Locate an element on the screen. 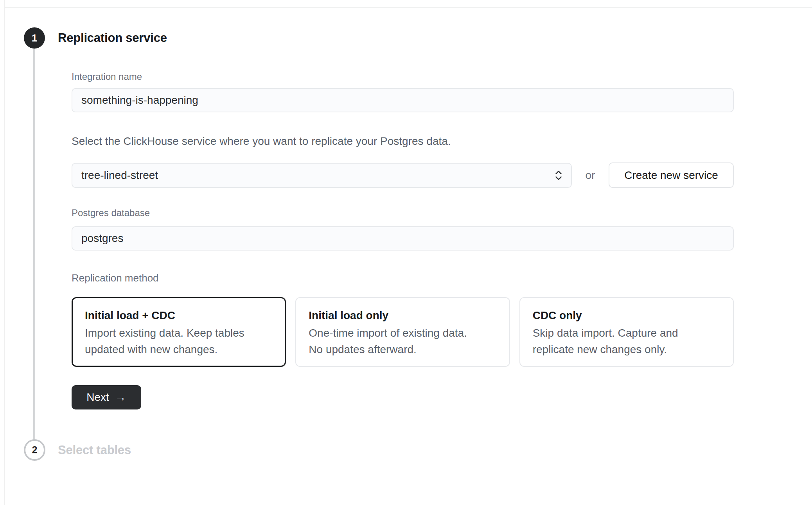 The width and height of the screenshot is (812, 505). service-select-value: tree-lined-street is located at coordinates (120, 175).